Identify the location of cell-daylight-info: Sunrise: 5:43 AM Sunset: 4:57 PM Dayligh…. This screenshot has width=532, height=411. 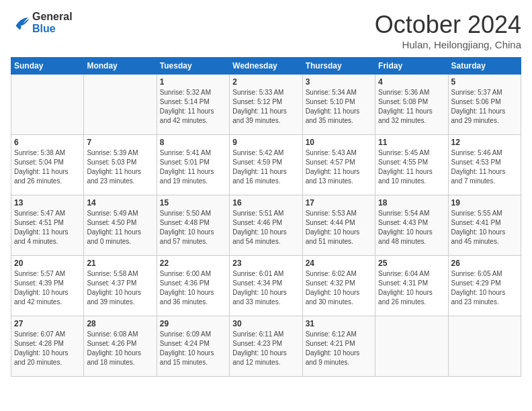
(339, 167).